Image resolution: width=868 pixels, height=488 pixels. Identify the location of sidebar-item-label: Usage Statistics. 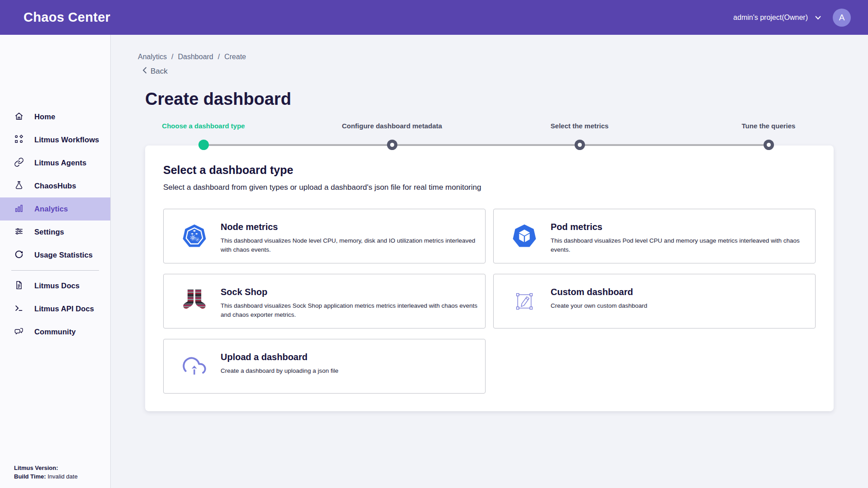
(63, 255).